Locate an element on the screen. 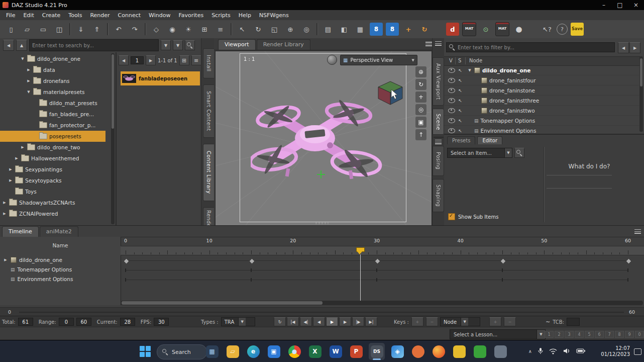 The image size is (644, 362). create-light-icon: ☀ is located at coordinates (188, 29).